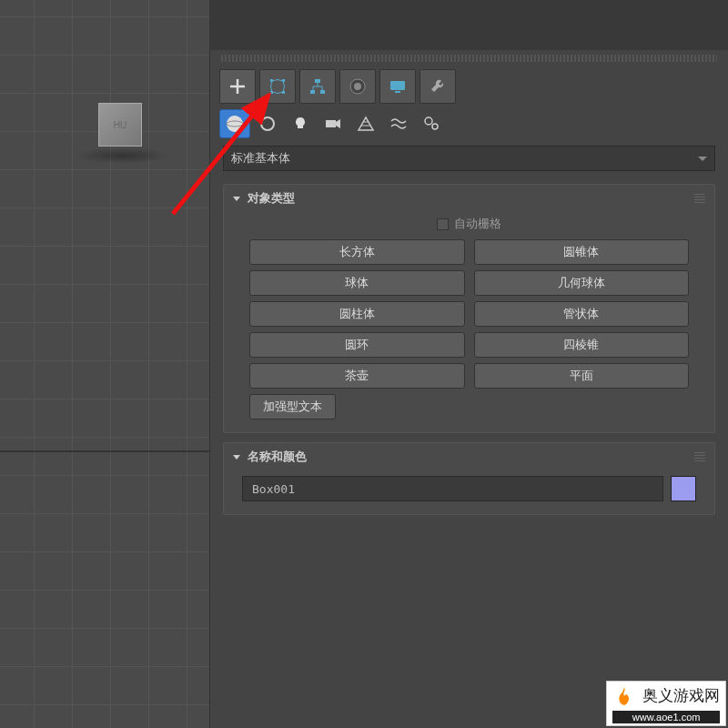 The height and width of the screenshot is (728, 728). Describe the element at coordinates (470, 479) in the screenshot. I see `name-color-rollout: 名称和颜色 Box001` at that location.